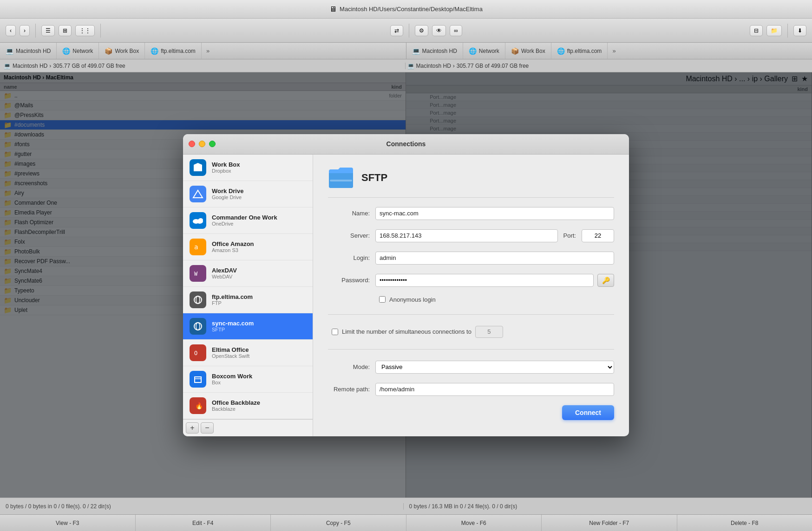  Describe the element at coordinates (495, 214) in the screenshot. I see `name-input` at that location.